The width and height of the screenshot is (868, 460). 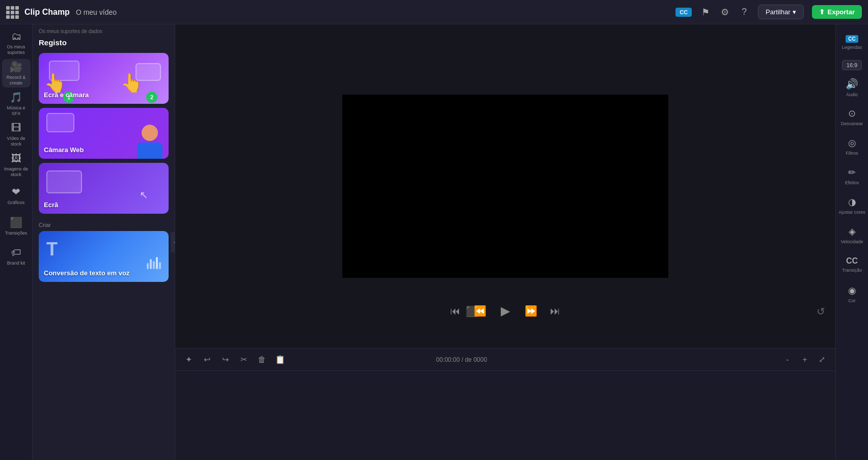 I want to click on hand-cursor-1-icon: 👆, so click(x=55, y=83).